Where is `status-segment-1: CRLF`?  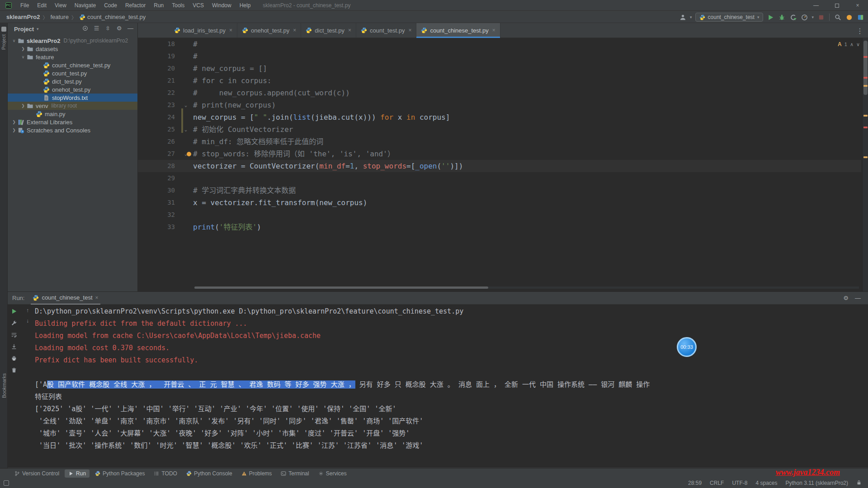
status-segment-1: CRLF is located at coordinates (717, 483).